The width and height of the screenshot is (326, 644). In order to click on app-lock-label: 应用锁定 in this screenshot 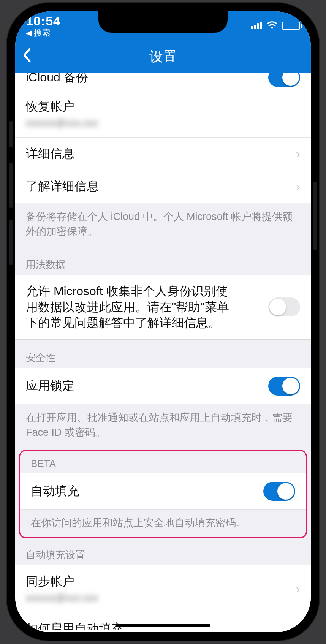, I will do `click(50, 386)`.